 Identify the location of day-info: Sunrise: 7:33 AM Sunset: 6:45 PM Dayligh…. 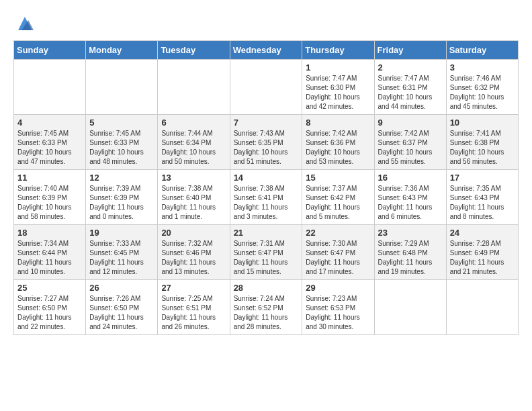
(122, 258).